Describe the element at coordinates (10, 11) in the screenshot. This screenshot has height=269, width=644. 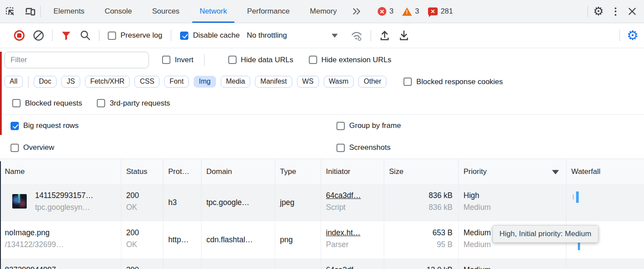
I see `inspect-element-button` at that location.